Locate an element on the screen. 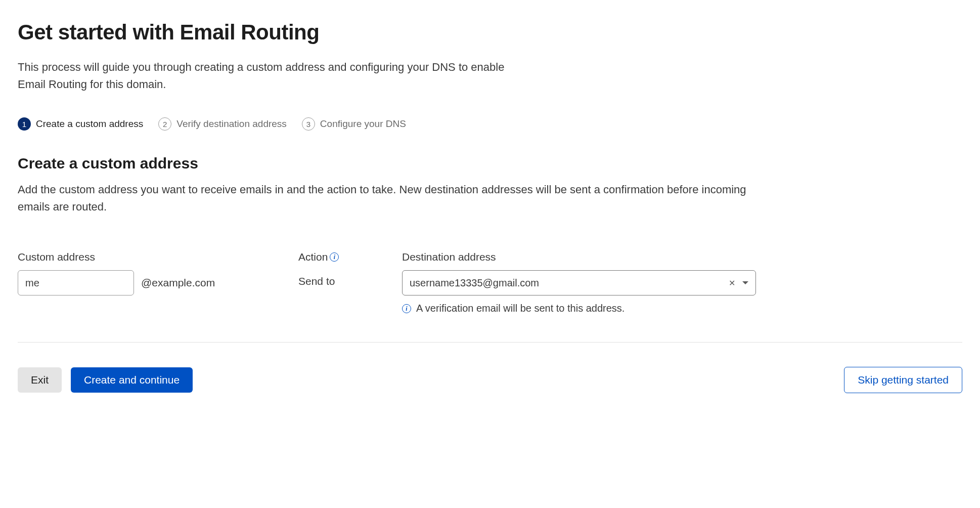 The width and height of the screenshot is (980, 508). button-row: Exit Create and continue Skip getting st… is located at coordinates (490, 380).